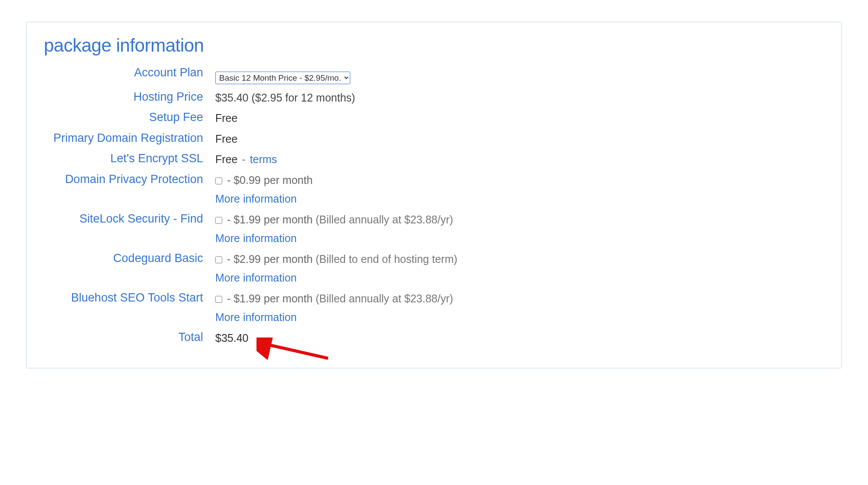  What do you see at coordinates (268, 180) in the screenshot?
I see `domain-privacy-price: - $0.99 per month` at bounding box center [268, 180].